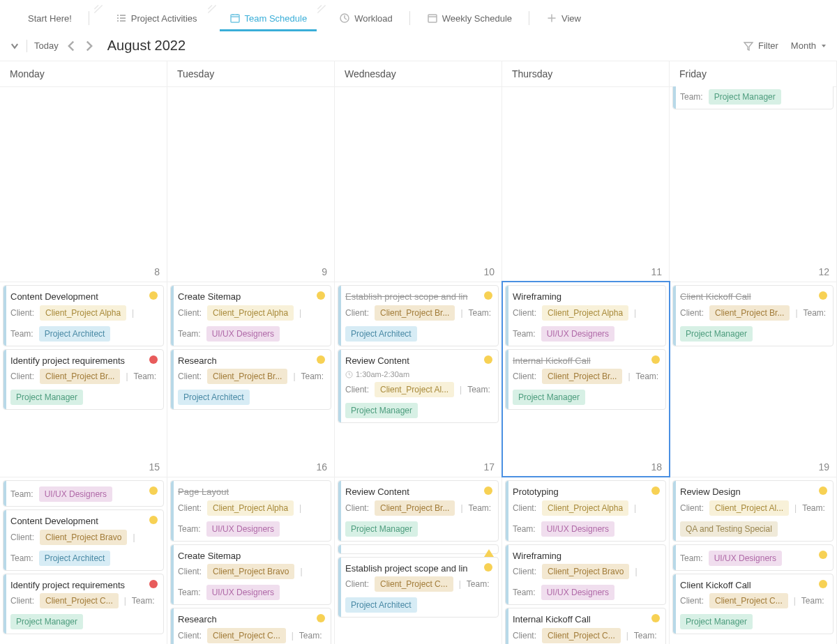 This screenshot has height=644, width=837. Describe the element at coordinates (50, 18) in the screenshot. I see `tab-start-here: Start Here!` at that location.